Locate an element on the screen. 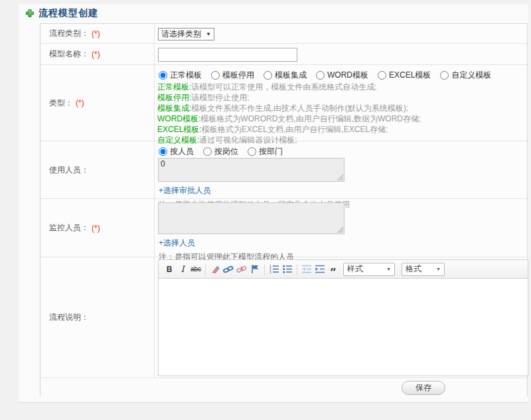 The height and width of the screenshot is (420, 531). pick-approvers-link: +选择审批人员 is located at coordinates (185, 191).